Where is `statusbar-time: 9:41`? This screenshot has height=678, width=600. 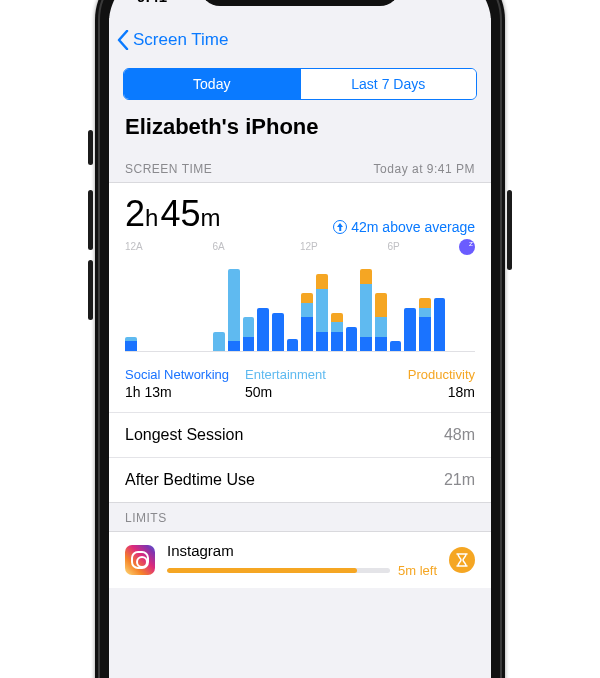
statusbar-time: 9:41 is located at coordinates (152, 2).